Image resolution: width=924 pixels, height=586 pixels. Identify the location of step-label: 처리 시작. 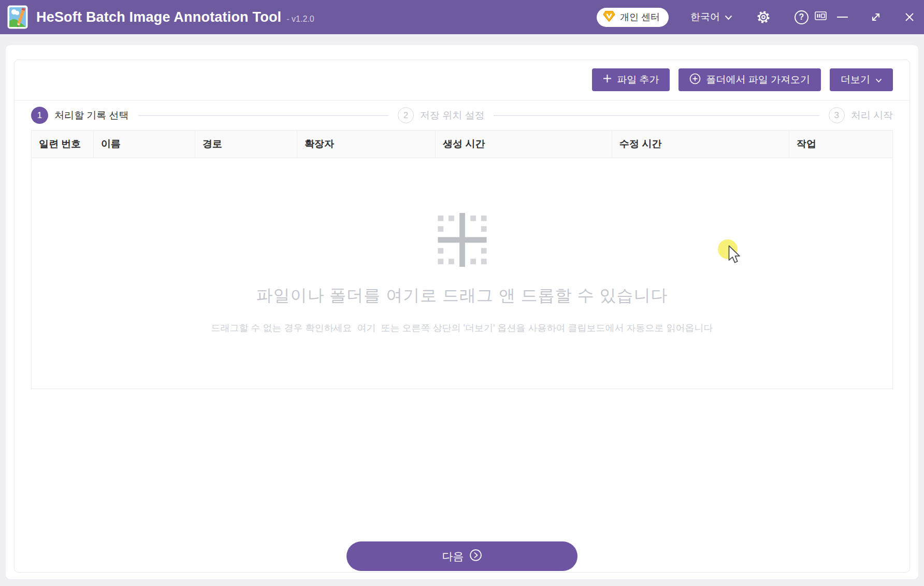
(872, 116).